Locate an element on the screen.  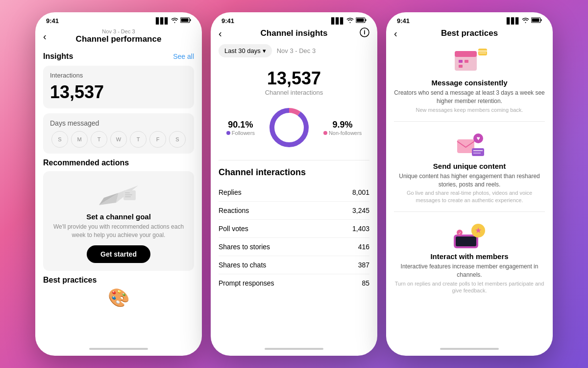
days-row: SMTWTFS is located at coordinates (119, 139).